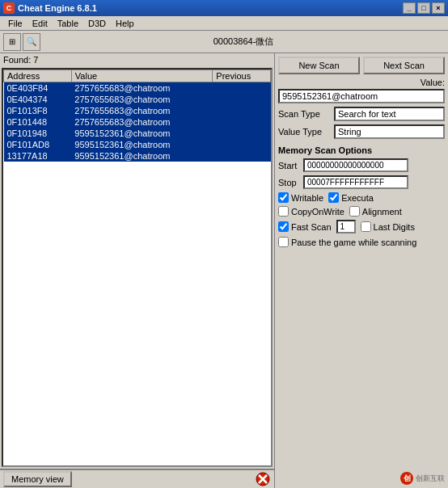 This screenshot has width=448, height=488. I want to click on fastscan-value, so click(346, 226).